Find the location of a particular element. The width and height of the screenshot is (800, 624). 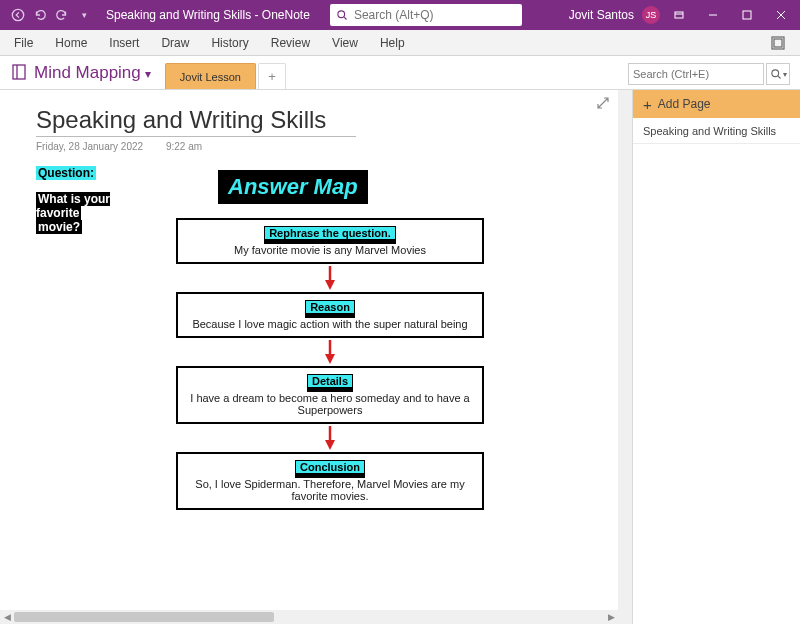

page-search-box is located at coordinates (696, 74).